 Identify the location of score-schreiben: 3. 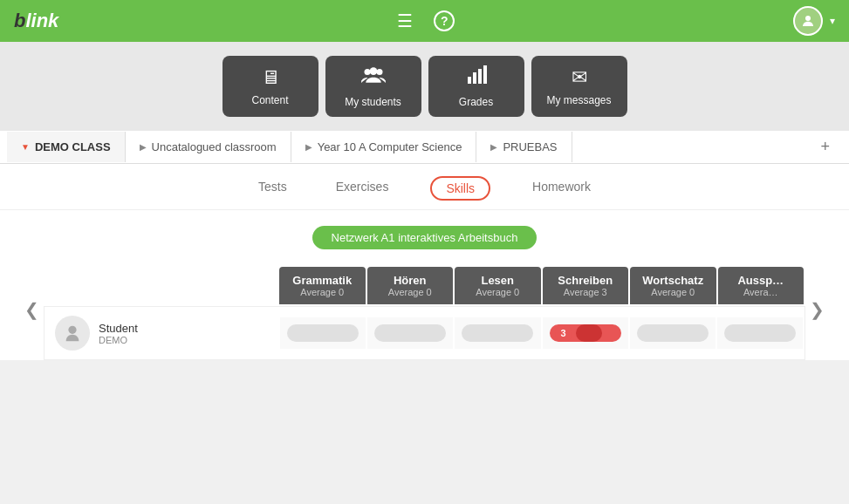
(585, 333).